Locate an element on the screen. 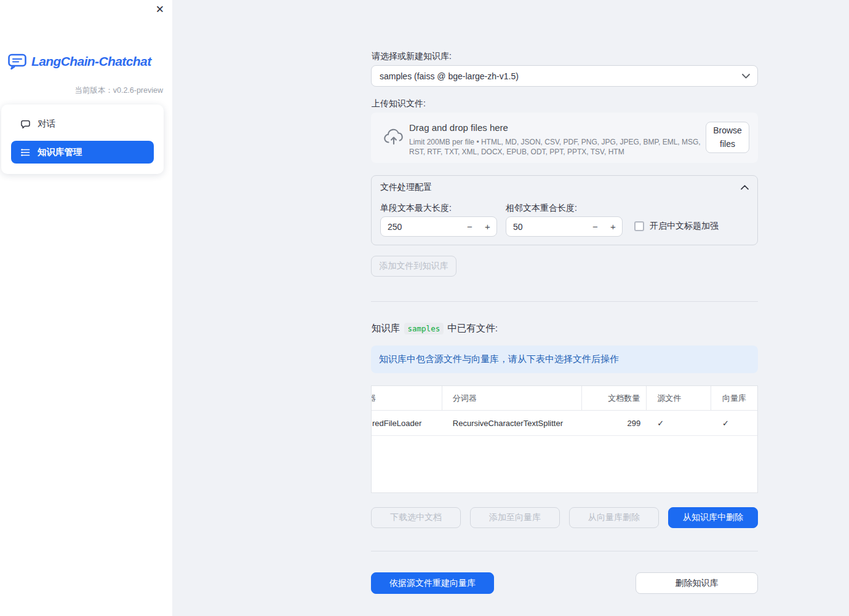 This screenshot has width=849, height=616. table-header-source-file: 源文件 is located at coordinates (679, 398).